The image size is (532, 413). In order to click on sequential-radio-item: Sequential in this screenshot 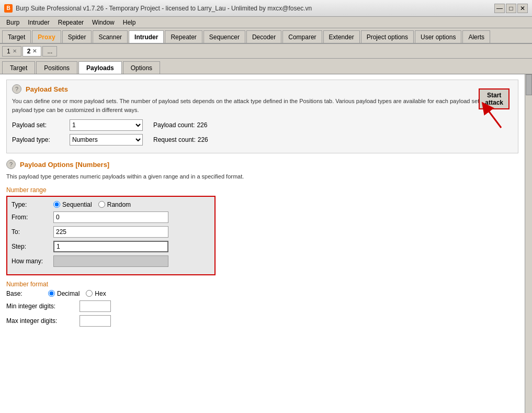, I will do `click(73, 205)`.